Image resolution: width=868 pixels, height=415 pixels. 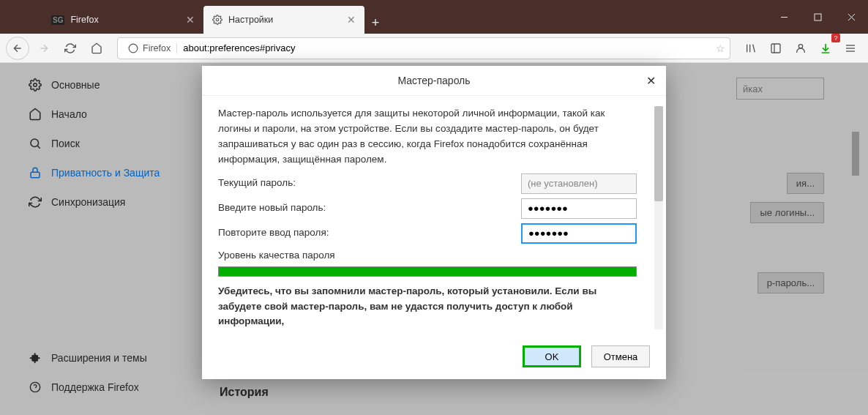 What do you see at coordinates (784, 17) in the screenshot?
I see `minimize-button` at bounding box center [784, 17].